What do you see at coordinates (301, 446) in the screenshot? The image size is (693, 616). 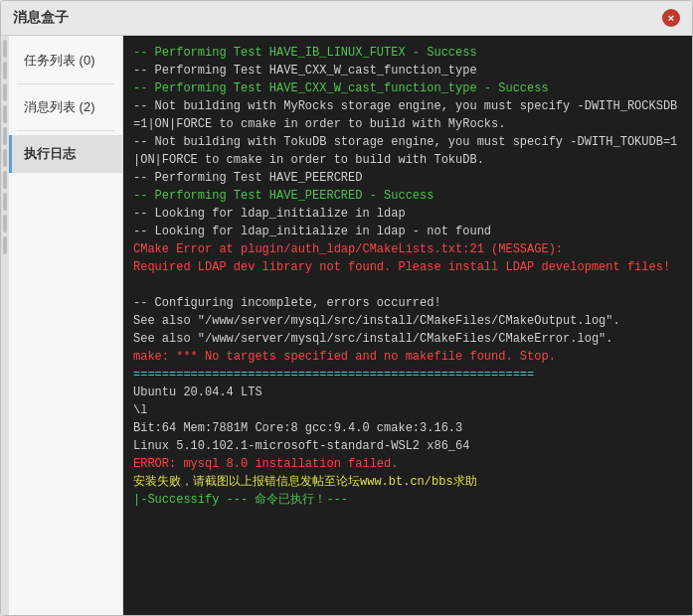 I see `terminal-line: Linux 5.10.102.1-microsoft-standard-WSL2…` at bounding box center [301, 446].